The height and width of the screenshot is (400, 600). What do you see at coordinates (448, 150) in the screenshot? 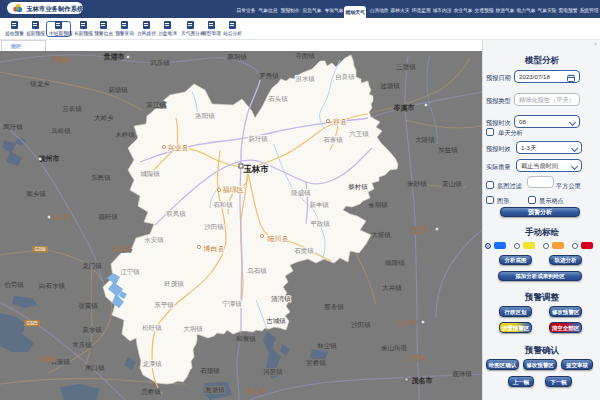
I see `svg-text: 加益镇` at bounding box center [448, 150].